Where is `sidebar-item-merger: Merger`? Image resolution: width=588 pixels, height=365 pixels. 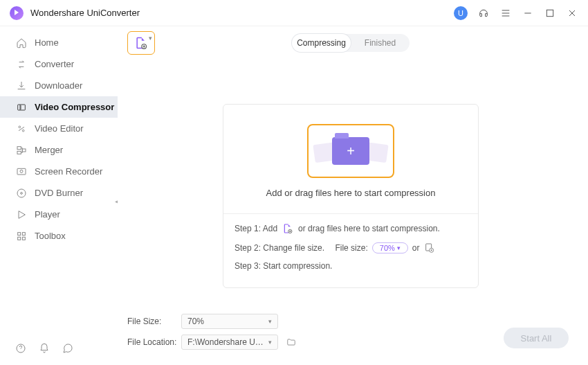 sidebar-item-merger: Merger is located at coordinates (59, 150).